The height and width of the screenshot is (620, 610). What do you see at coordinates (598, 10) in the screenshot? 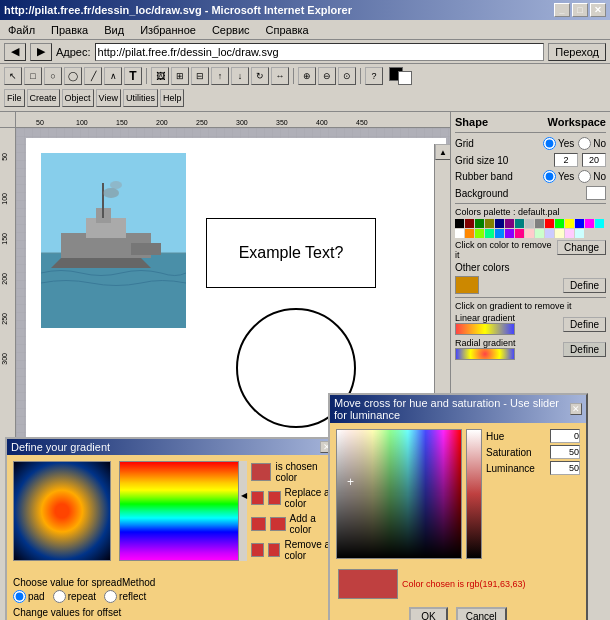
I see `close-button: ✕` at bounding box center [598, 10].